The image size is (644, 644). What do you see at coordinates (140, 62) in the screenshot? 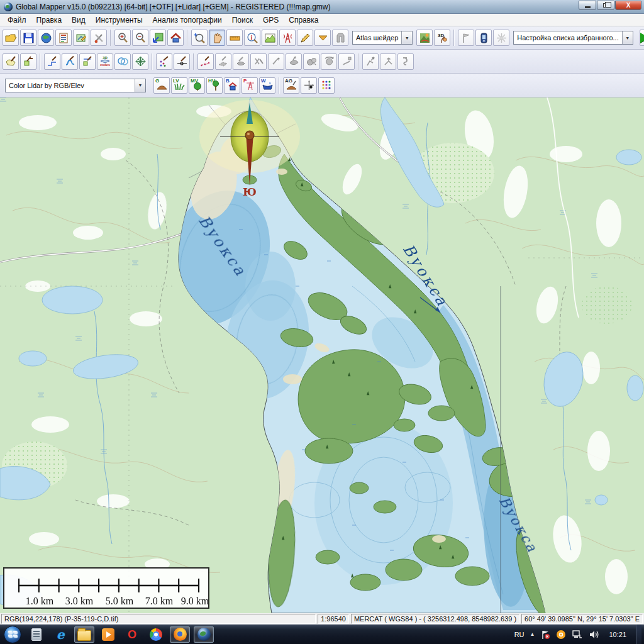
I see `create-grid-button` at bounding box center [140, 62].